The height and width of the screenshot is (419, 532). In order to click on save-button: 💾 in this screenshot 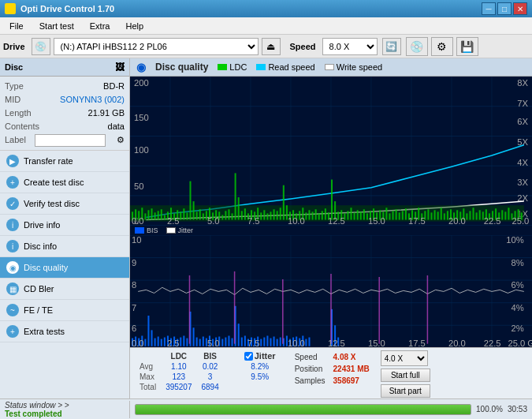, I will do `click(467, 47)`.